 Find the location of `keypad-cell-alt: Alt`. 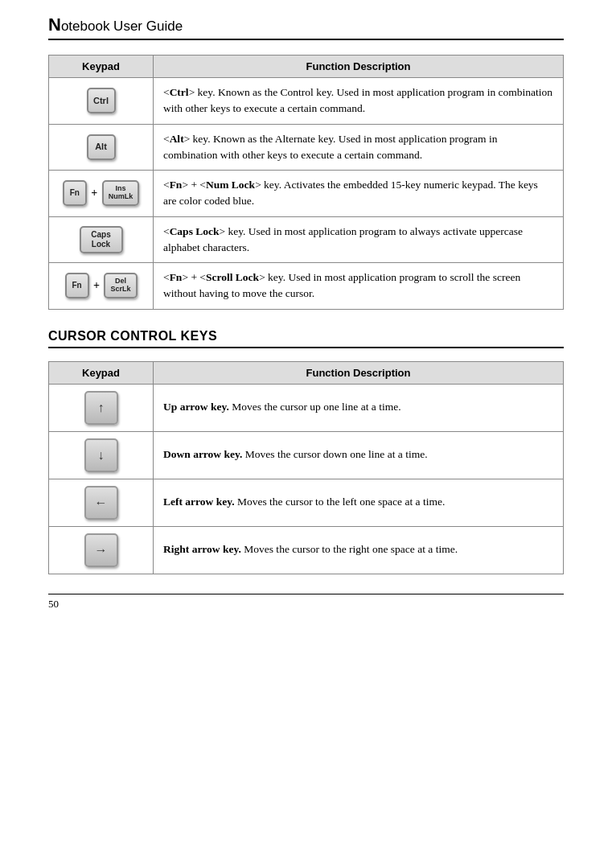

keypad-cell-alt: Alt is located at coordinates (101, 147).